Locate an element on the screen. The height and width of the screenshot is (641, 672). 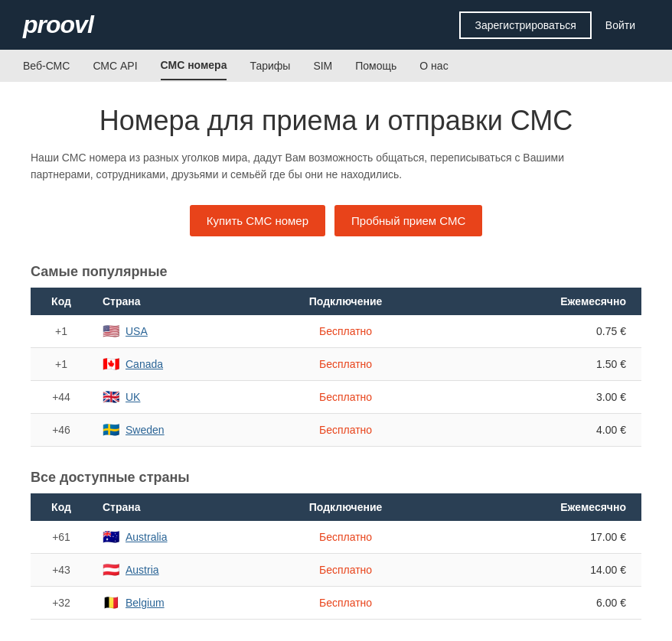
table-row: +32🇧🇪BelgiumБесплатно6.00 € is located at coordinates (336, 603).